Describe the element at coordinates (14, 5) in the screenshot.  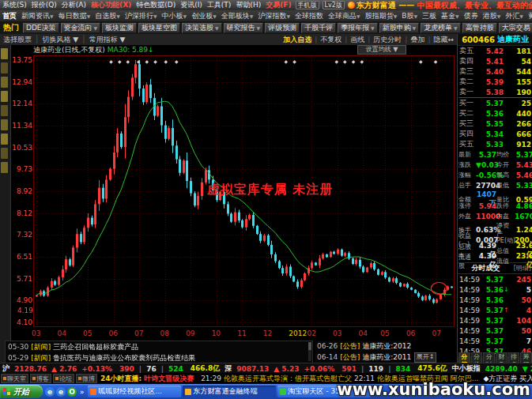
I see `menu-系统(S): 系统(S)` at that location.